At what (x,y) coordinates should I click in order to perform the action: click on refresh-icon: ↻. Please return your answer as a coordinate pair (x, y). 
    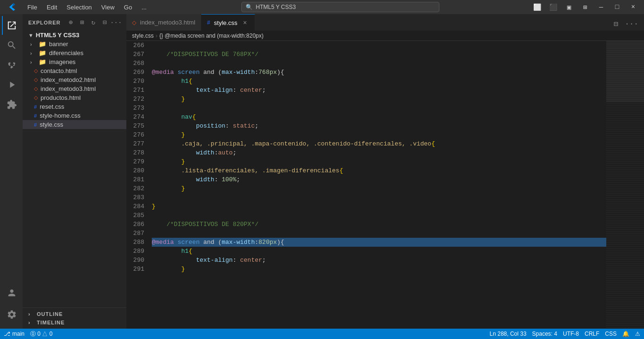
    Looking at the image, I should click on (93, 23).